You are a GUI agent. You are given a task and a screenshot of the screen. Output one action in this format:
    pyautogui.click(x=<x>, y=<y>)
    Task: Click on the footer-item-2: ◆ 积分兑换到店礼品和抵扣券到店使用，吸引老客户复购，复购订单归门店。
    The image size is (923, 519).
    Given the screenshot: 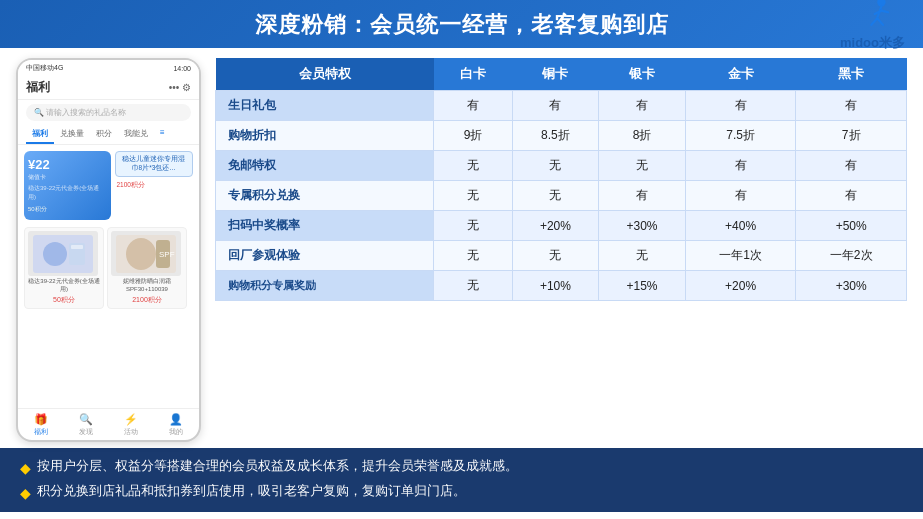 What is the action you would take?
    pyautogui.click(x=462, y=494)
    